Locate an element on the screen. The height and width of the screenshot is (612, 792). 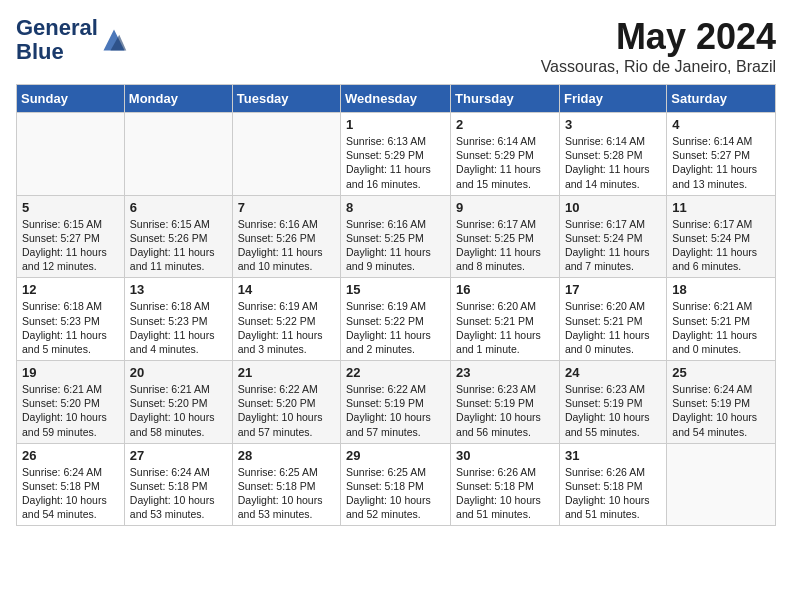
calendar-cell: 24Sunrise: 6:23 AM Sunset: 5:19 PM Dayli… is located at coordinates (612, 402).